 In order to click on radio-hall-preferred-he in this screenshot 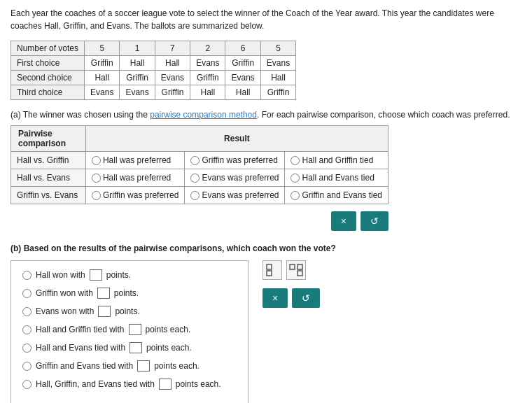, I will do `click(97, 178)`.